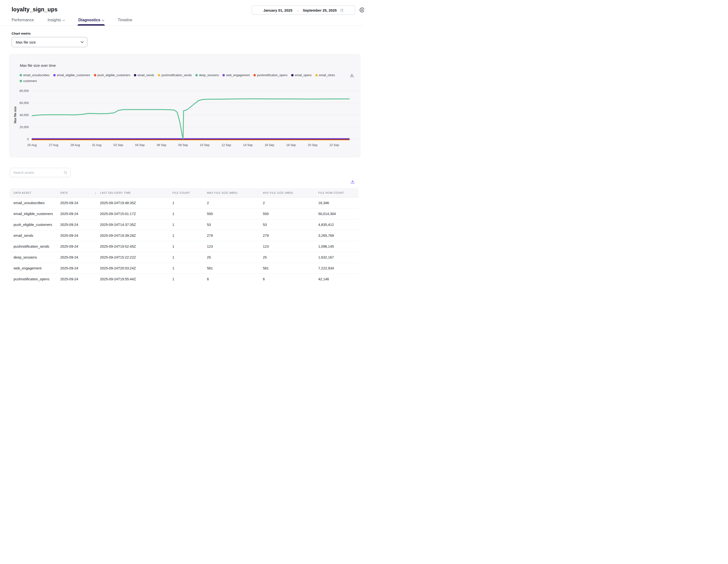 Image resolution: width=728 pixels, height=564 pixels. What do you see at coordinates (191, 119) in the screenshot?
I see `series-customers` at bounding box center [191, 119].